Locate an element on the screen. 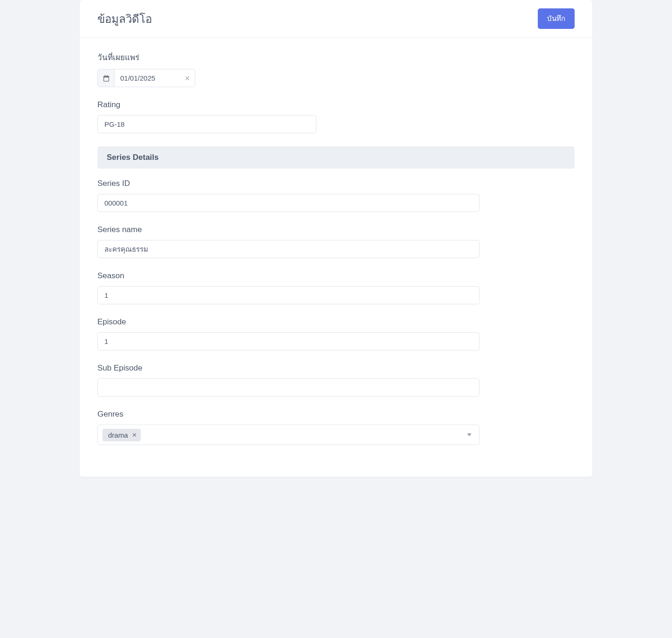  calendar-icon is located at coordinates (106, 78).